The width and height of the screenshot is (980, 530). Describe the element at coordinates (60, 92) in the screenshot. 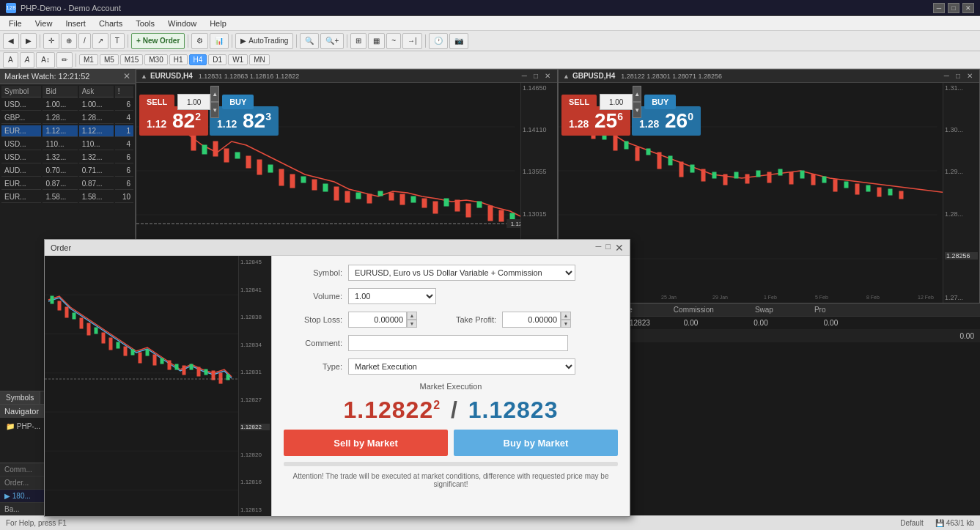

I see `mw-col-bid: Bid` at that location.